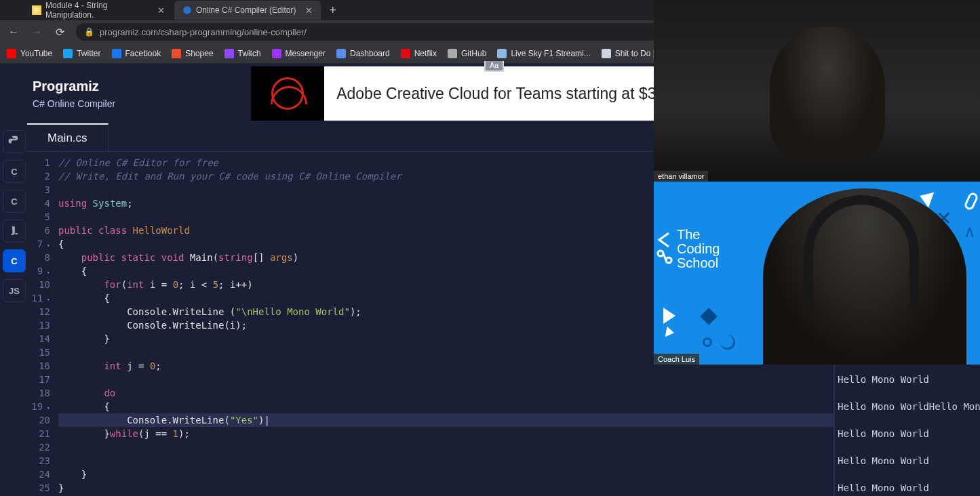 The image size is (980, 496). I want to click on tab-title: Online C# Compiler (Editor), so click(246, 10).